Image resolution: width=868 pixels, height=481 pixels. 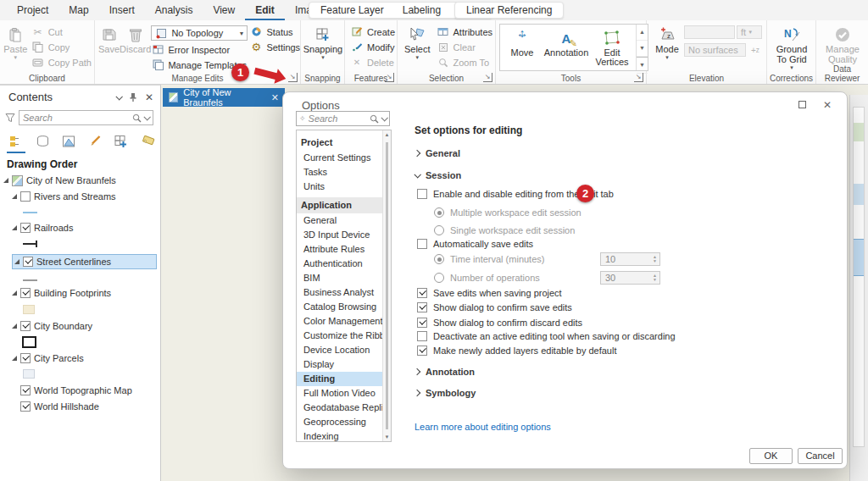 What do you see at coordinates (108, 38) in the screenshot?
I see `save-edits-button: Save` at bounding box center [108, 38].